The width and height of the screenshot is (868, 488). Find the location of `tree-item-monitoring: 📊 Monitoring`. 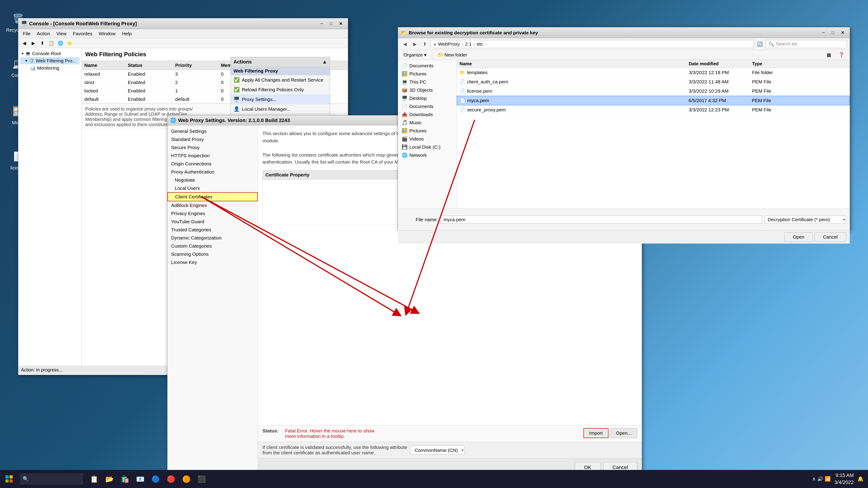

tree-item-monitoring: 📊 Monitoring is located at coordinates (50, 68).